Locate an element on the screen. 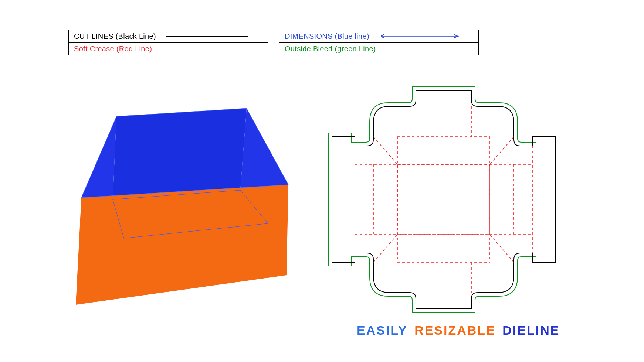  legend-col-left: CUT LINES (Black Line) Soft Crease (Red … is located at coordinates (168, 42).